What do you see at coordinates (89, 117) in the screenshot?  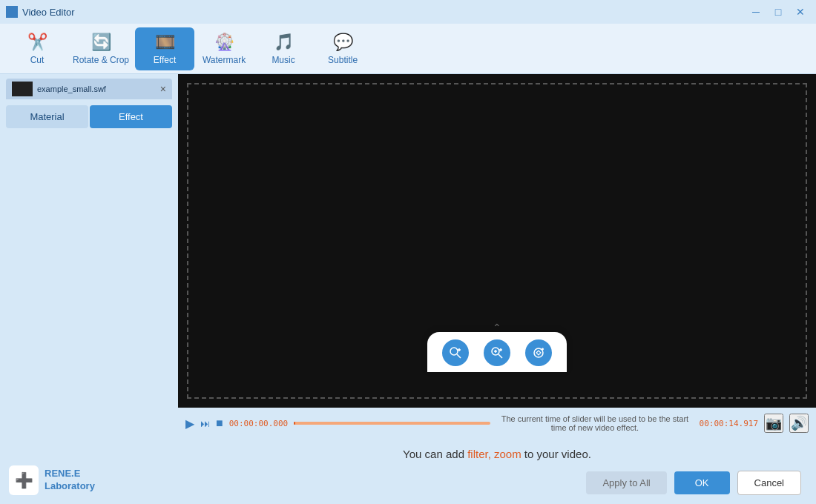 I see `sidebar-tabs: Material Effect` at bounding box center [89, 117].